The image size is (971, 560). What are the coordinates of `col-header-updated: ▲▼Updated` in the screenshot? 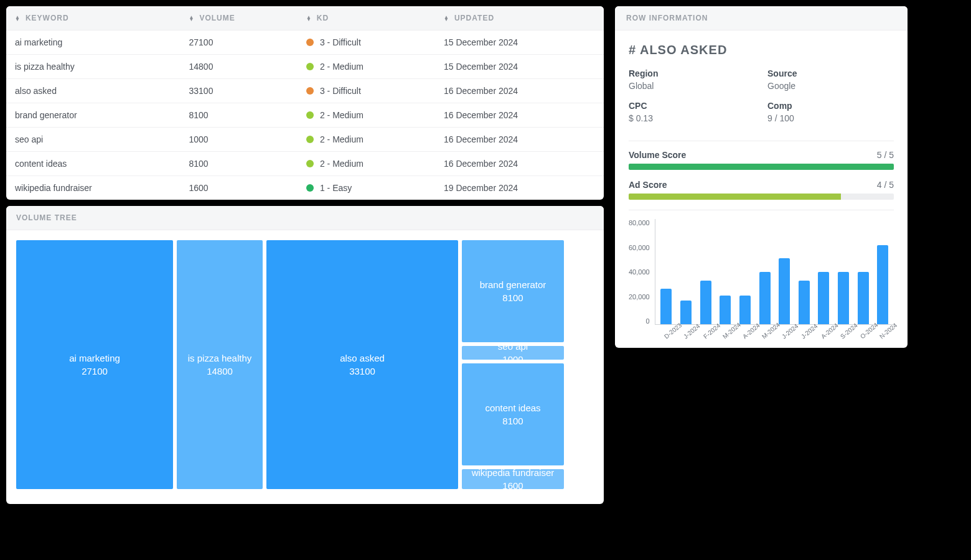 It's located at (519, 19).